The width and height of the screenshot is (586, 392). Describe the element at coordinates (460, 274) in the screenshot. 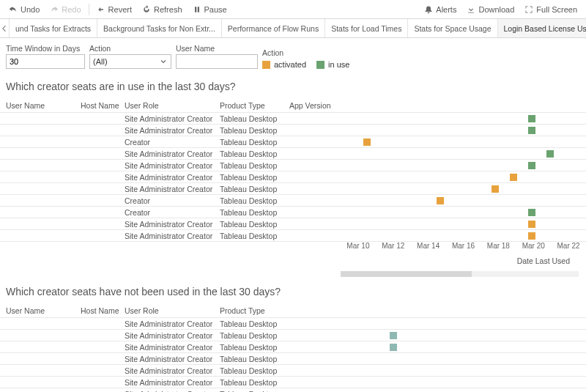

I see `chart1-scrollbar` at that location.